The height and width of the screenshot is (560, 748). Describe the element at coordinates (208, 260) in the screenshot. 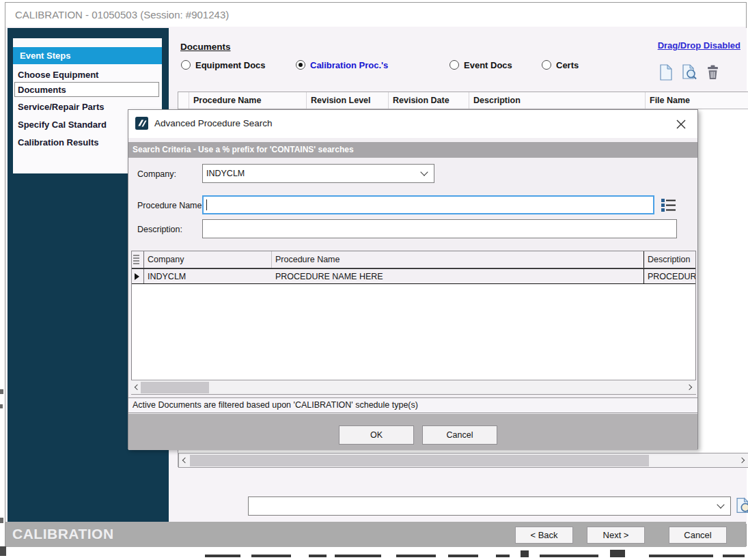

I see `grid-column-company: Company` at that location.